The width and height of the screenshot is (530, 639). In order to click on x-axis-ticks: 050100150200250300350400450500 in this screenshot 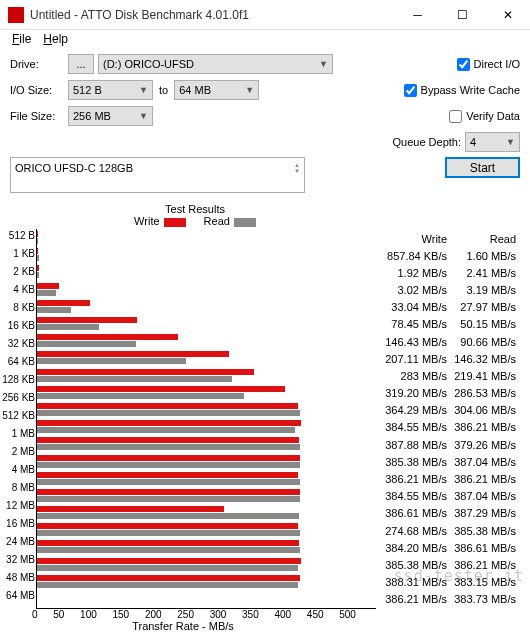, I will do `click(183, 614)`.